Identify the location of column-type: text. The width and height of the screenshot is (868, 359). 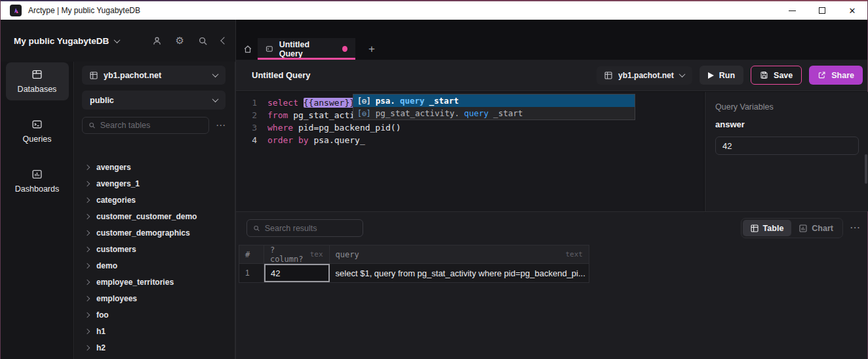
(572, 255).